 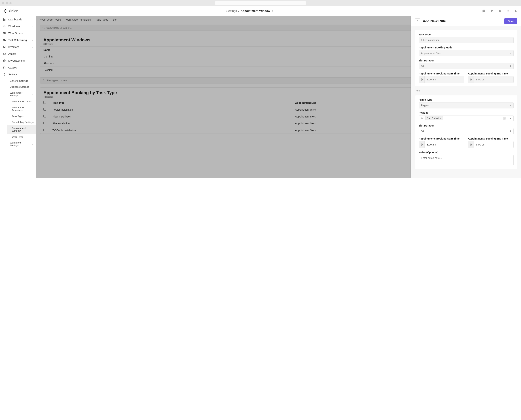 I want to click on save-button: Save, so click(x=511, y=21).